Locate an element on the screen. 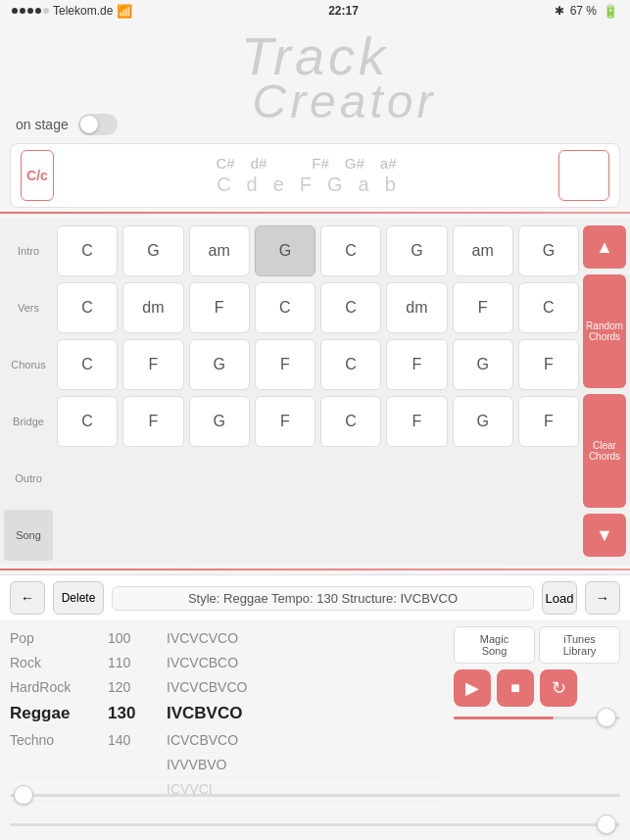 The width and height of the screenshot is (630, 840). section-intro: Intro is located at coordinates (28, 251).